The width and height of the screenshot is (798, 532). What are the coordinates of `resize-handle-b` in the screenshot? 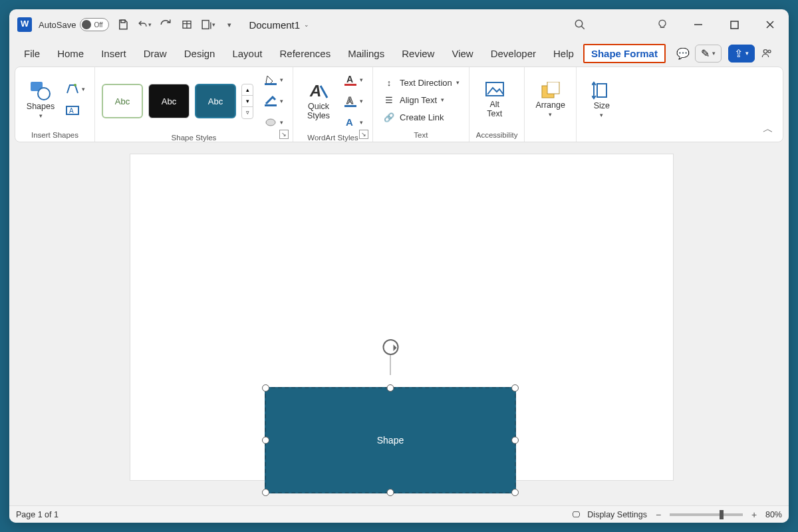 It's located at (391, 492).